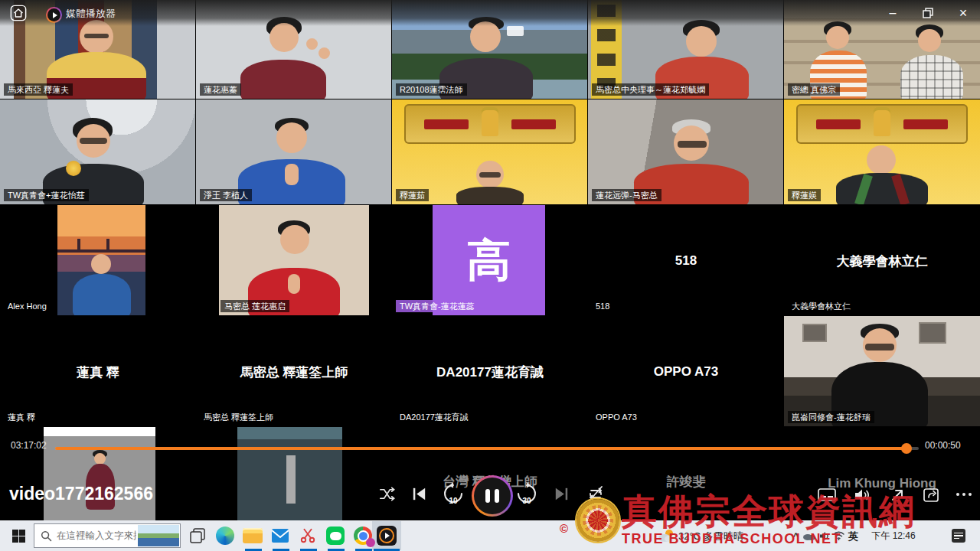 Image resolution: width=980 pixels, height=551 pixels. Describe the element at coordinates (18, 13) in the screenshot. I see `home-button` at that location.